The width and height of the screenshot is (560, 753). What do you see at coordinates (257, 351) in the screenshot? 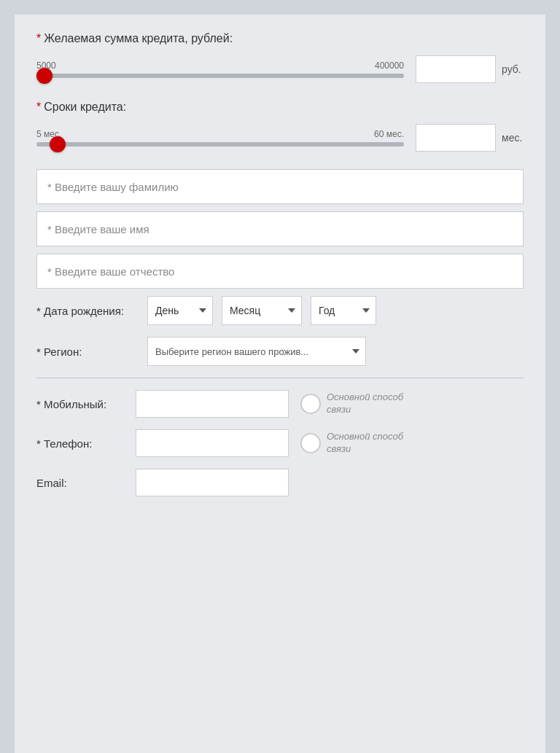
I see `region-select: Выберите регион вашего прожив...` at bounding box center [257, 351].